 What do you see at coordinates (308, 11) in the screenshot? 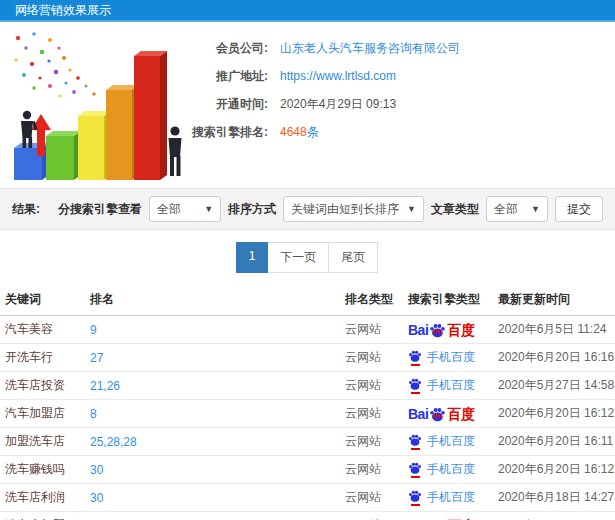
I see `topbar: 网络营销效果展示` at bounding box center [308, 11].